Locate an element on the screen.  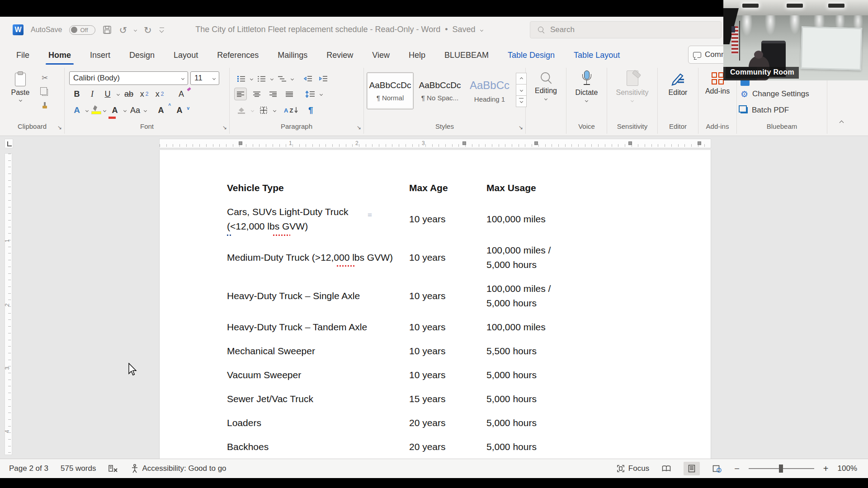
align-right-button is located at coordinates (273, 94).